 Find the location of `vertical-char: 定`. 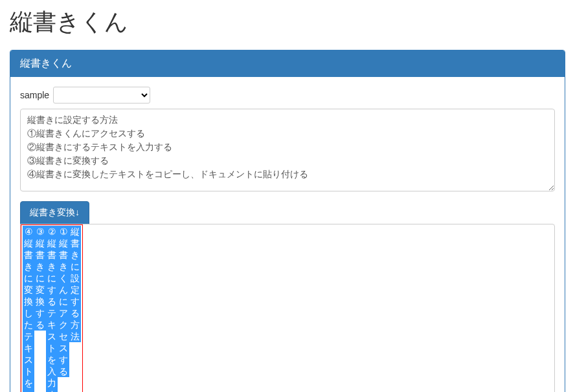

vertical-char: 定 is located at coordinates (75, 290).